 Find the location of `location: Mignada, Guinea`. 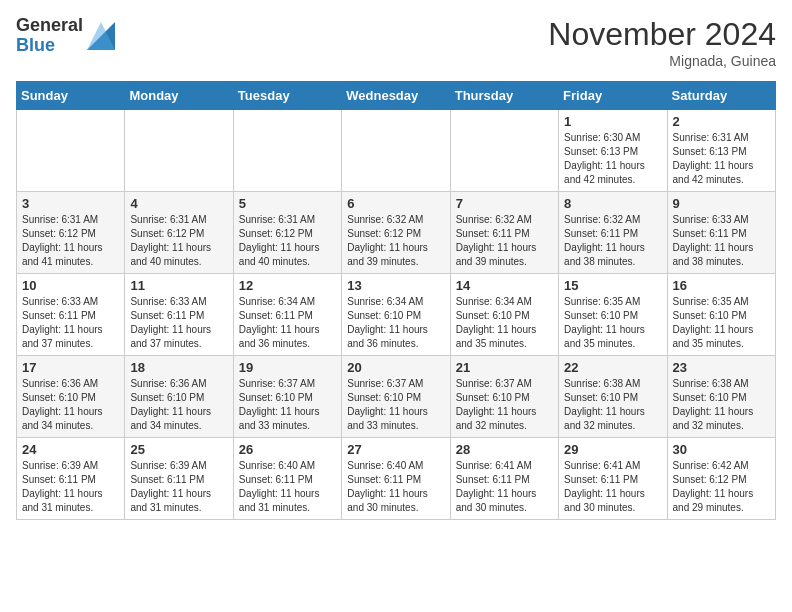

location: Mignada, Guinea is located at coordinates (662, 61).